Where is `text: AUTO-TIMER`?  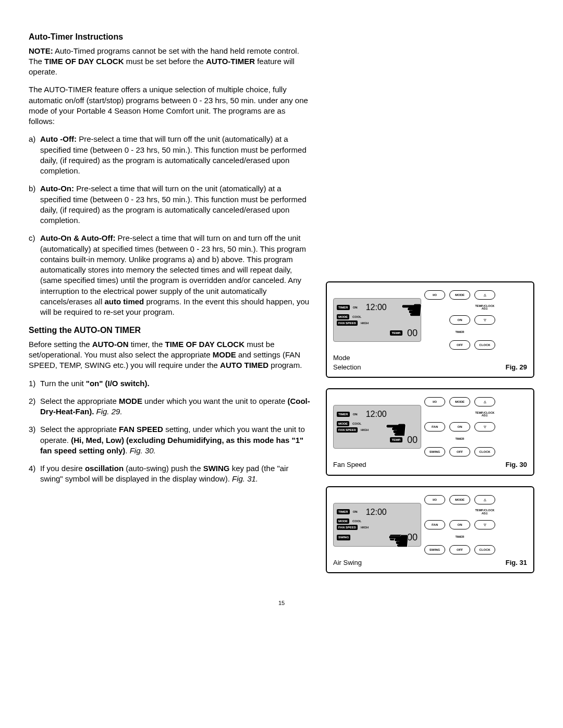
text: AUTO-TIMER is located at coordinates (230, 61).